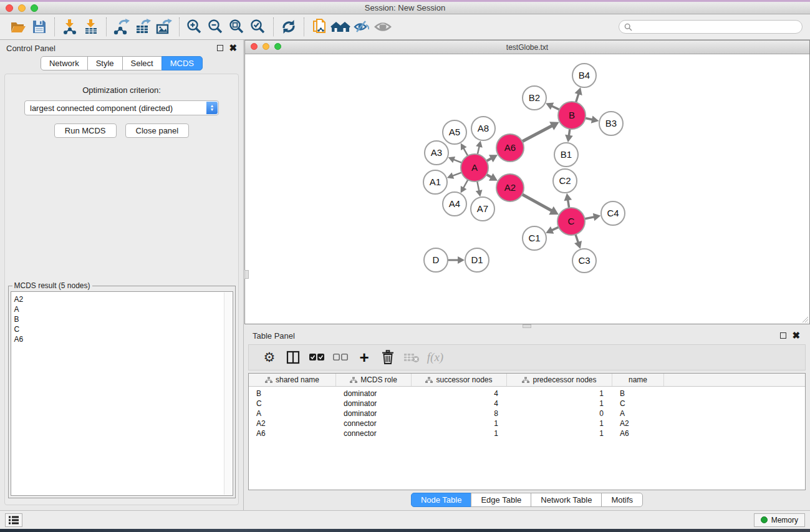 This screenshot has width=810, height=532. Describe the element at coordinates (9, 8) in the screenshot. I see `close-window-button` at that location.